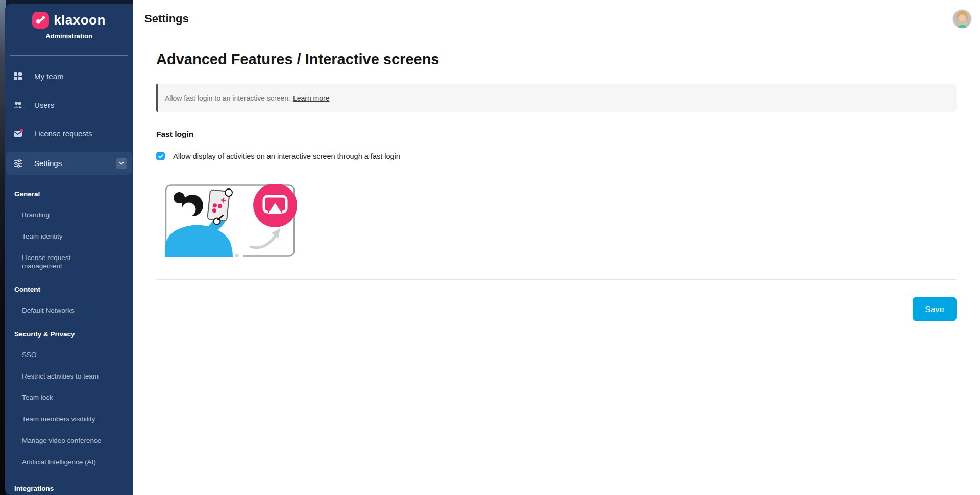  I want to click on sidebar: klaxoon Administration My team, so click(69, 249).